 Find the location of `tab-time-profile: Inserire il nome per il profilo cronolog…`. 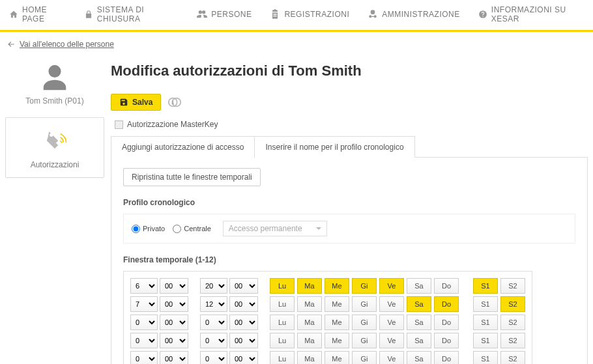

tab-time-profile: Inserire il nome per il profilo cronolog… is located at coordinates (334, 147).